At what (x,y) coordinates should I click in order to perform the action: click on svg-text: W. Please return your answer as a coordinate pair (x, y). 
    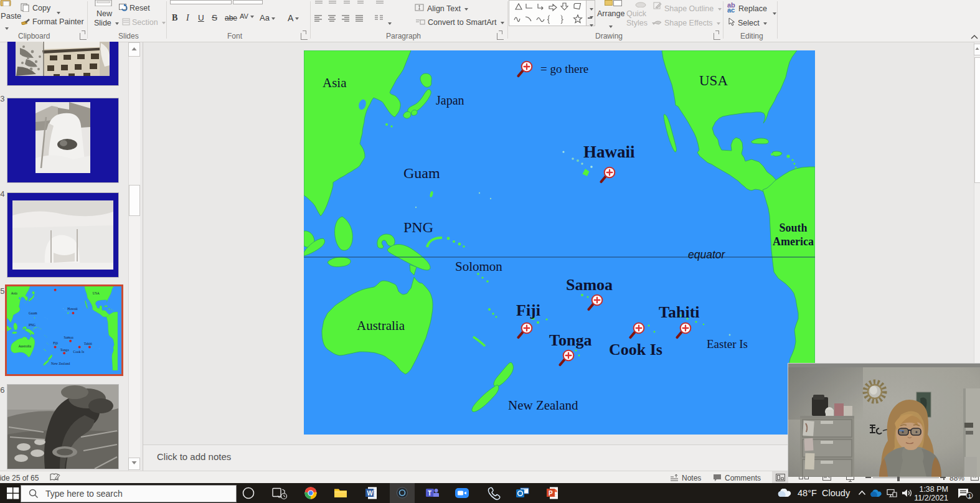
    Looking at the image, I should click on (370, 493).